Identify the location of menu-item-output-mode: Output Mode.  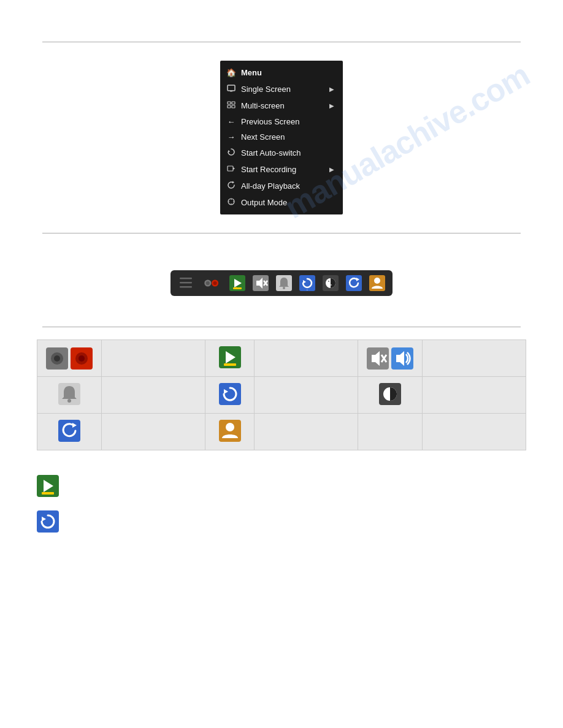
(282, 202).